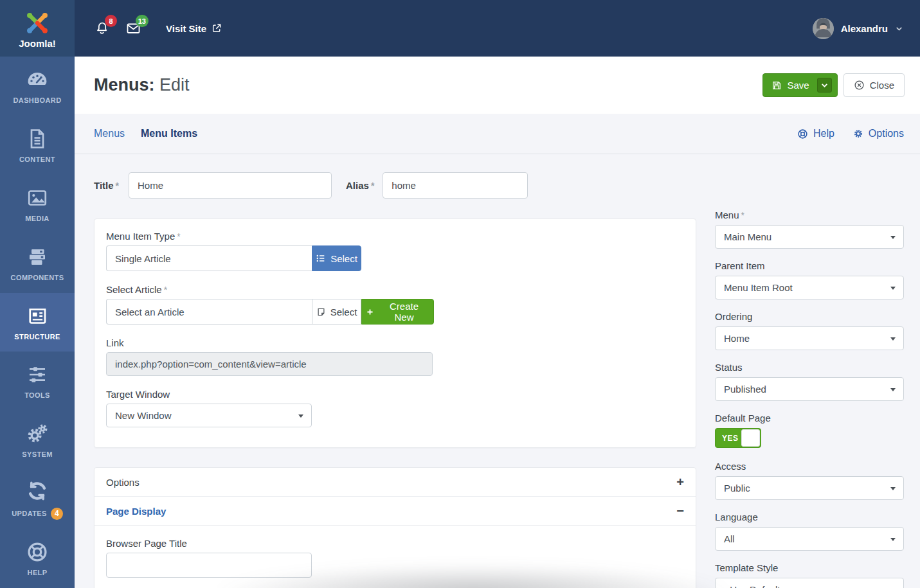 The width and height of the screenshot is (920, 588). Describe the element at coordinates (455, 185) in the screenshot. I see `alias-input` at that location.